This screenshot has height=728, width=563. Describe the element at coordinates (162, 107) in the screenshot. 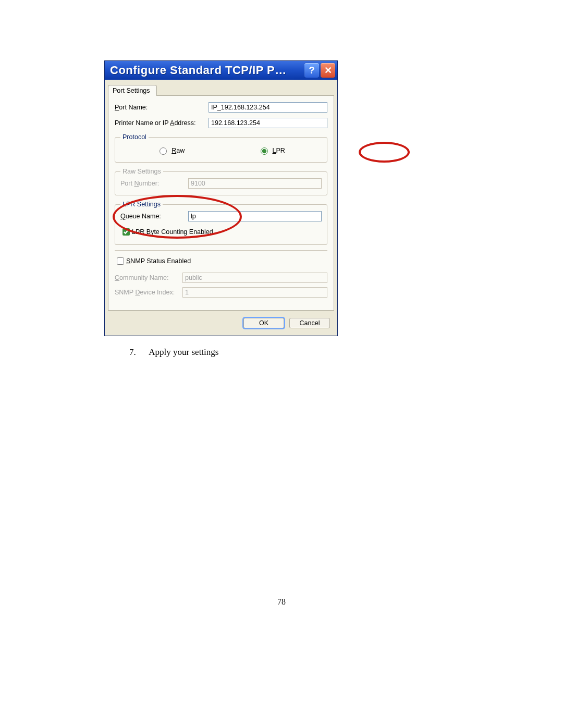

I see `port-name-label: Port Name:` at that location.